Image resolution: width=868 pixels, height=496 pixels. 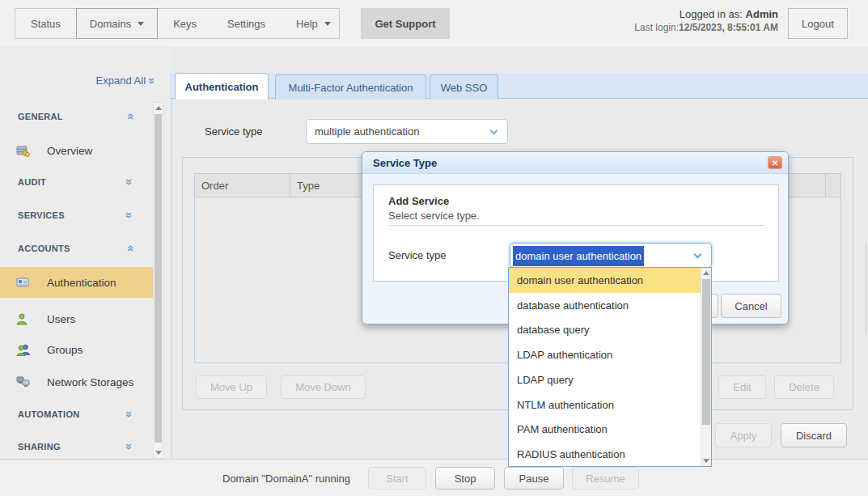 What do you see at coordinates (76, 319) in the screenshot?
I see `sidebar-item-users: Users` at bounding box center [76, 319].